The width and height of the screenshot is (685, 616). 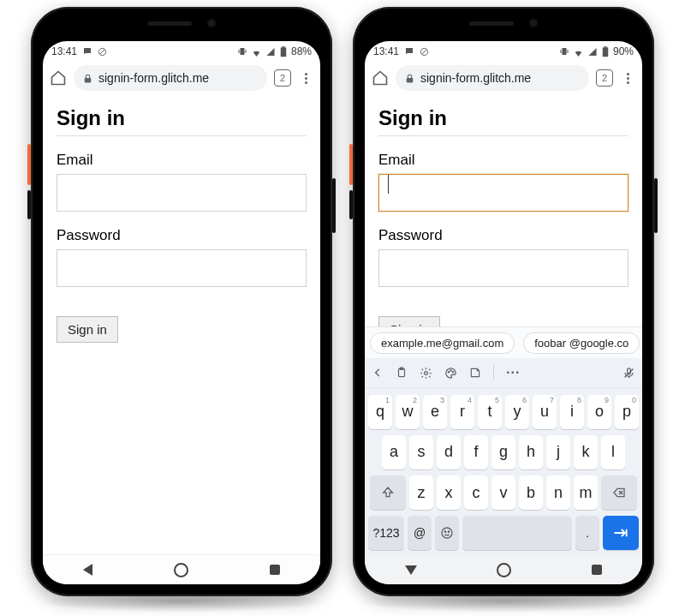 What do you see at coordinates (531, 493) in the screenshot?
I see `key-b: b` at bounding box center [531, 493].